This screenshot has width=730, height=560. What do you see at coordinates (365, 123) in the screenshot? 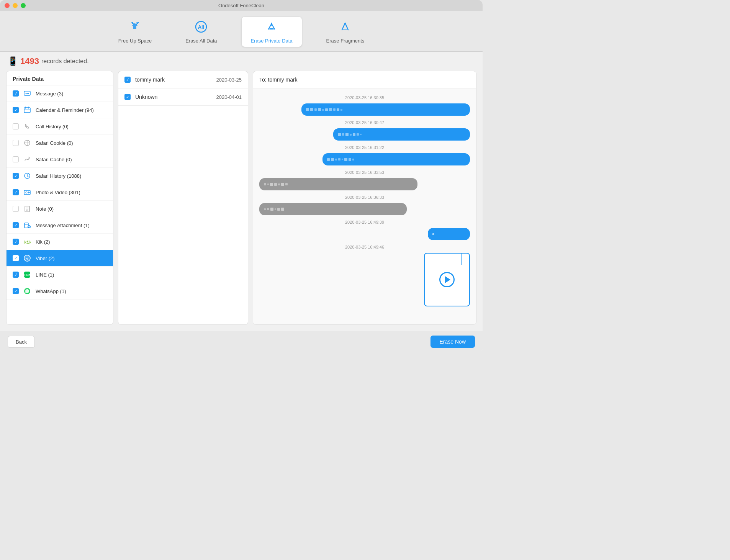
I see `msg-timestamp-2: 2020-03-25 16:30:47` at bounding box center [365, 123].